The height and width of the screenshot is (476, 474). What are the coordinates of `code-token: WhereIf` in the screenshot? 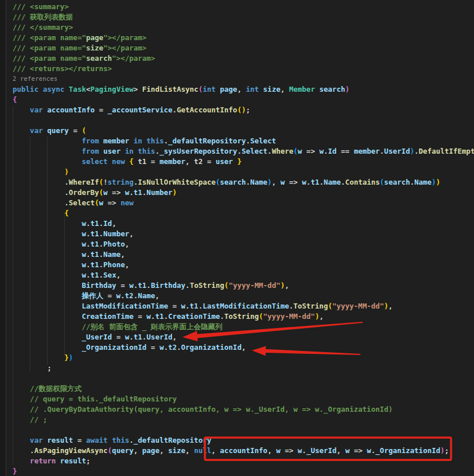 It's located at (84, 182).